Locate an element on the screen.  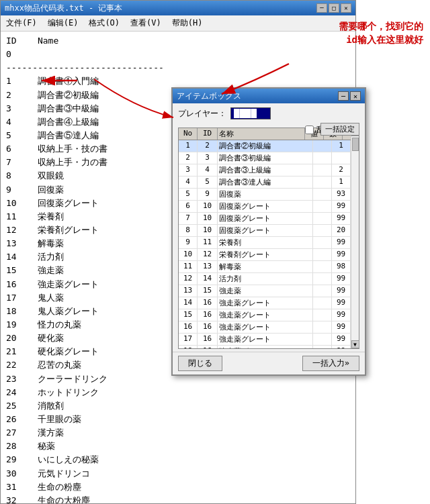
table-cell-no: 2 is located at coordinates (188, 158).